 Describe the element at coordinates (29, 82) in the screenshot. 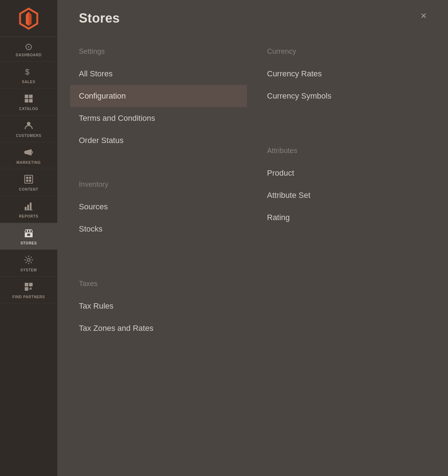

I see `sidebar-label-sales: SALES` at that location.